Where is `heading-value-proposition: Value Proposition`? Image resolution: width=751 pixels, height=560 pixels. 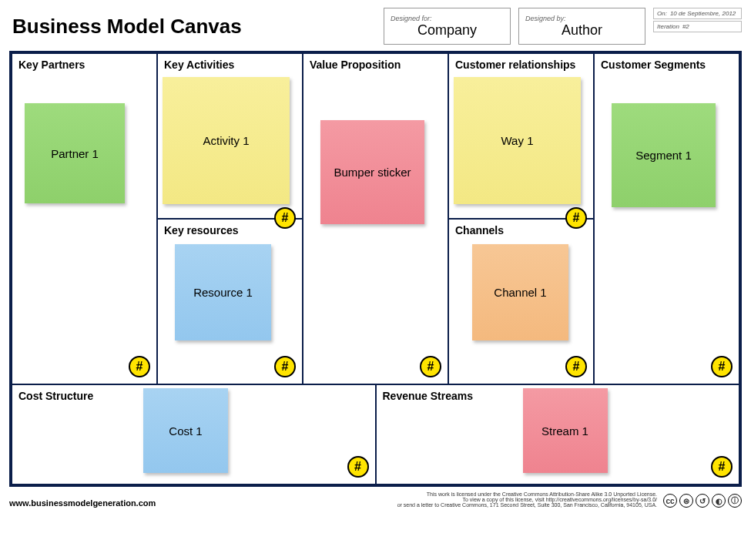 heading-value-proposition: Value Proposition is located at coordinates (376, 65).